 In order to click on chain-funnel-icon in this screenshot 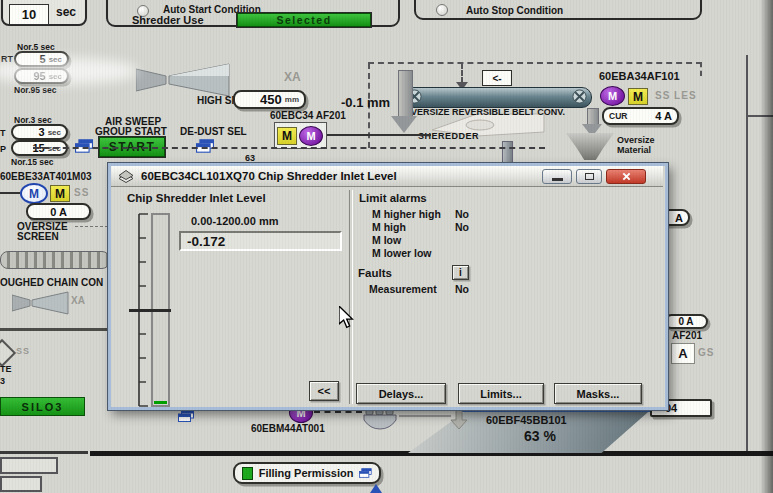, I will do `click(41, 303)`.